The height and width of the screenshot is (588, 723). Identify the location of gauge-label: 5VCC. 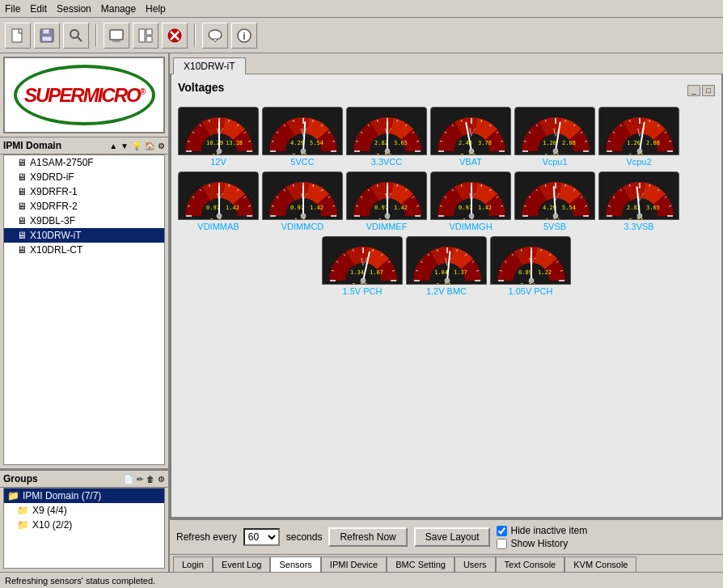
(302, 162).